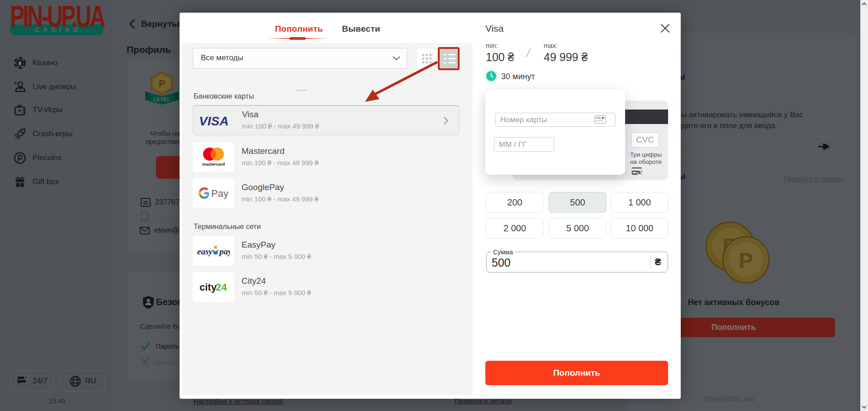  I want to click on svg-text: pay, so click(224, 252).